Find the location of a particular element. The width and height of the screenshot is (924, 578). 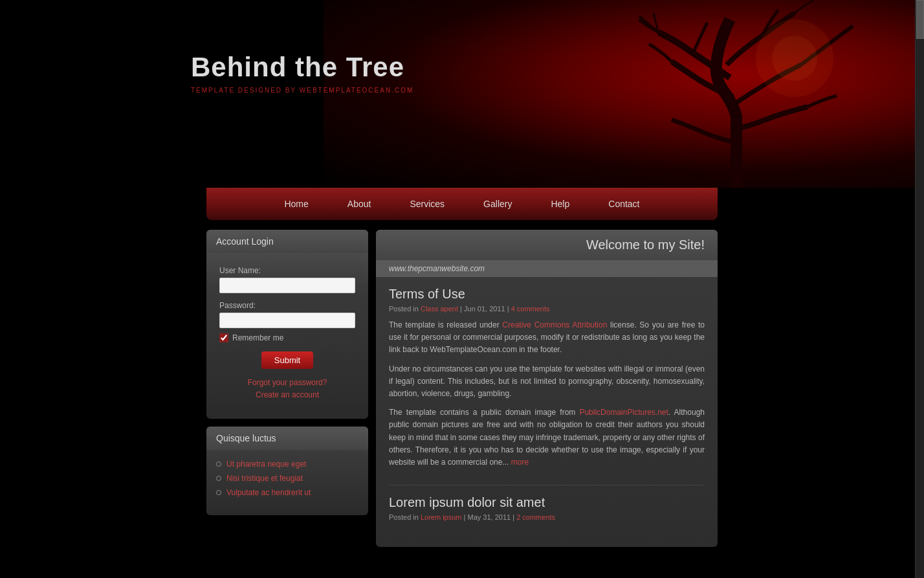

login-box: Account Login User Name: Password: Remem… is located at coordinates (287, 324).